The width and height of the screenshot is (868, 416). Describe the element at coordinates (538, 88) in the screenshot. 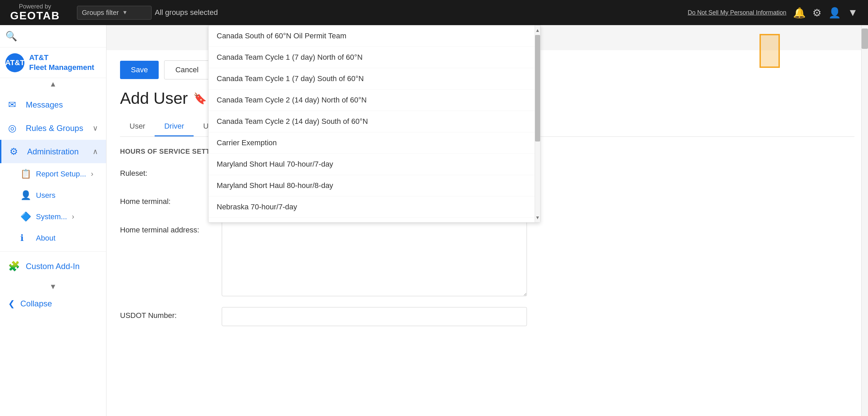

I see `dropdown-scroll-thumb` at that location.